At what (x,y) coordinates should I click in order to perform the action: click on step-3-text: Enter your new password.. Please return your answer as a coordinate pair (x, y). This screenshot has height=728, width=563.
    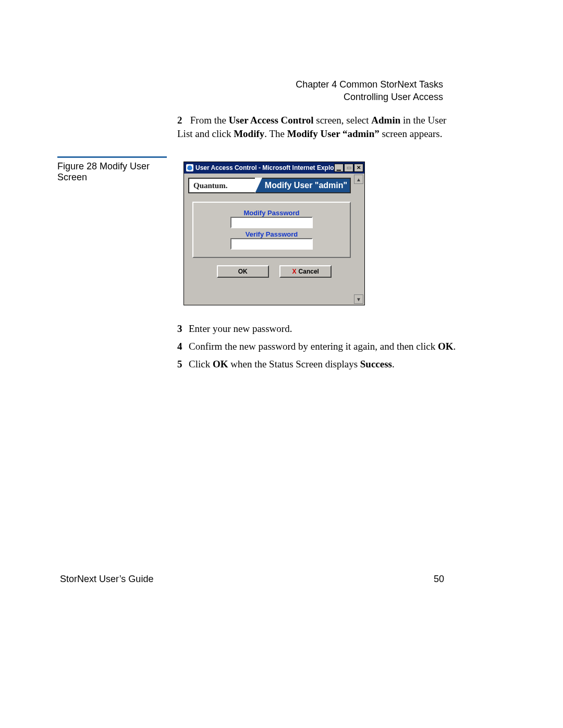
    Looking at the image, I should click on (329, 329).